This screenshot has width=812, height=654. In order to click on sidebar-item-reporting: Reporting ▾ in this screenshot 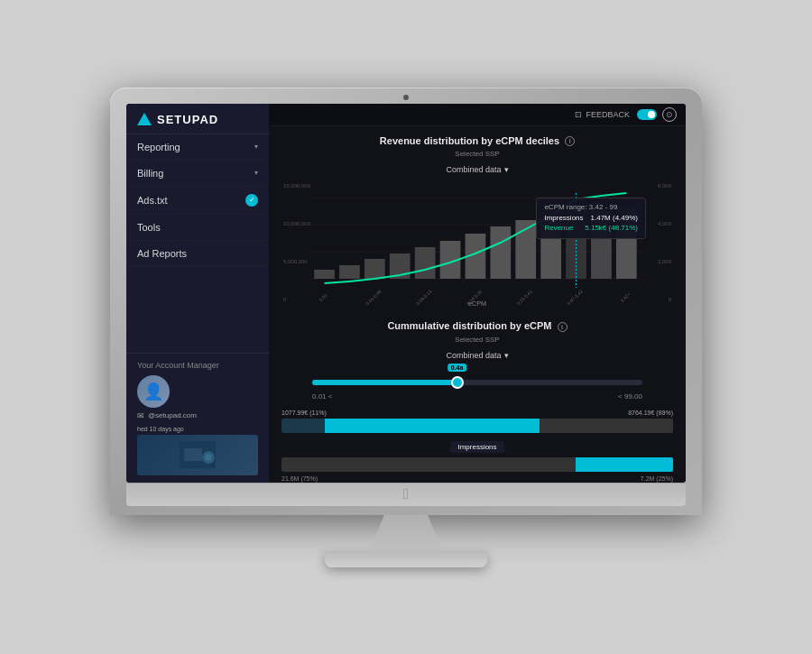, I will do `click(198, 148)`.